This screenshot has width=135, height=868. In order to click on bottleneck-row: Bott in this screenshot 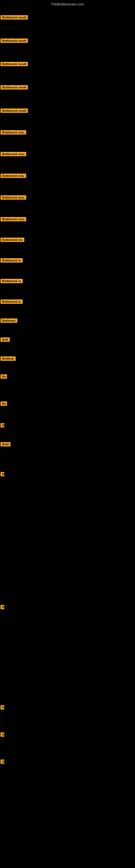, I will do `click(5, 340)`.